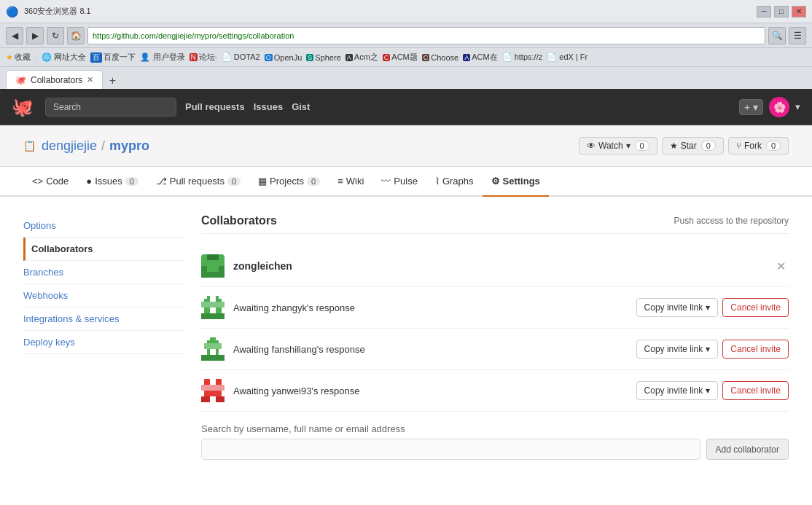  Describe the element at coordinates (628, 146) in the screenshot. I see `watch-chevron: ▾` at that location.